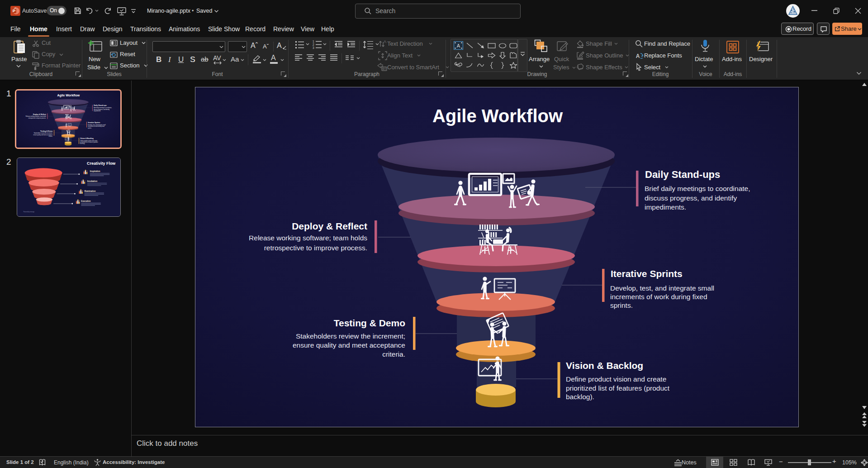  I want to click on svg-text:retrospective to improve proce: retrospective to improve process., so click(316, 248).